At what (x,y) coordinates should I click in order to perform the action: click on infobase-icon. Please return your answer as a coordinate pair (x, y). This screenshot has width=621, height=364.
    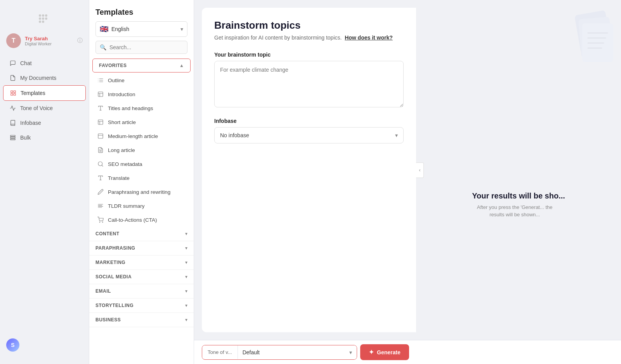
    Looking at the image, I should click on (13, 123).